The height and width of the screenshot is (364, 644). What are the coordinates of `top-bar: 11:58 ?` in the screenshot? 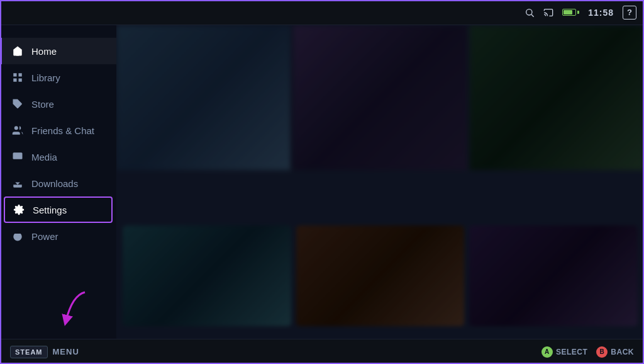 It's located at (322, 13).